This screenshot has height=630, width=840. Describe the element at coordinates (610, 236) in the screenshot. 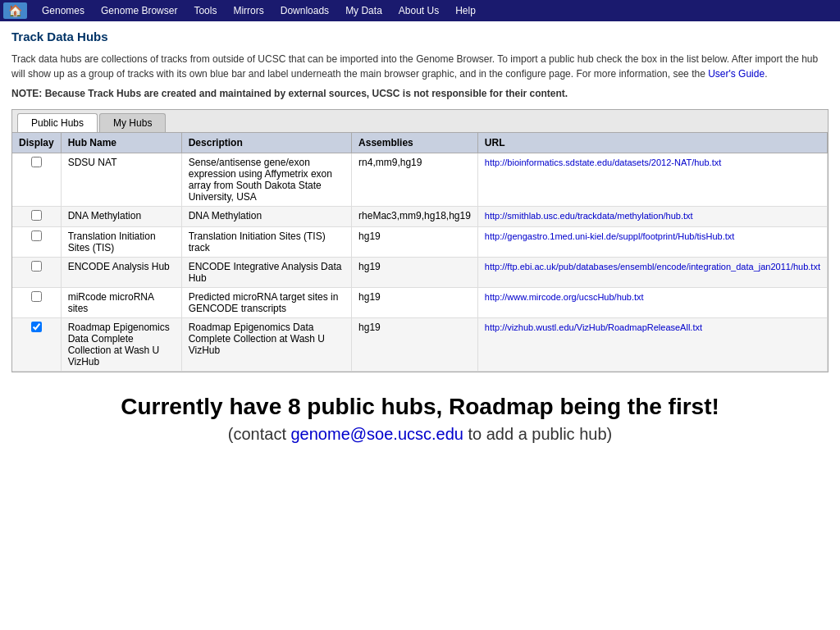

I see `hub-url-link: http://gengastro.1med.uni-kiel.de/suppl/…` at that location.